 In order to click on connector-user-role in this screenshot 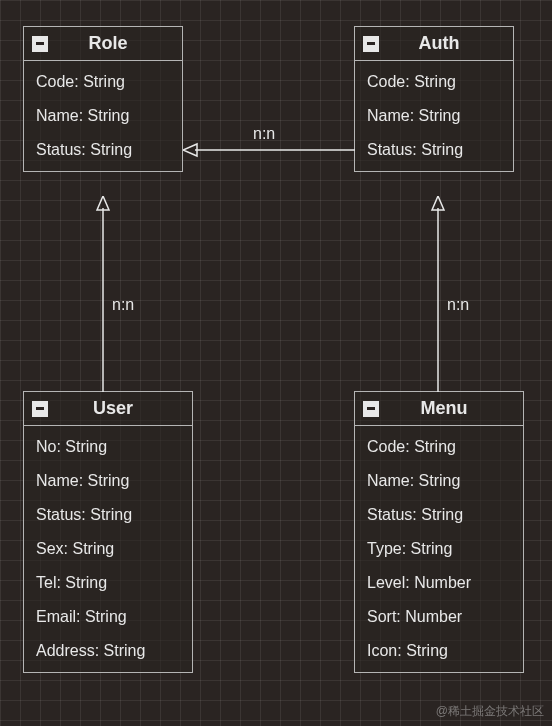, I will do `click(103, 294)`.